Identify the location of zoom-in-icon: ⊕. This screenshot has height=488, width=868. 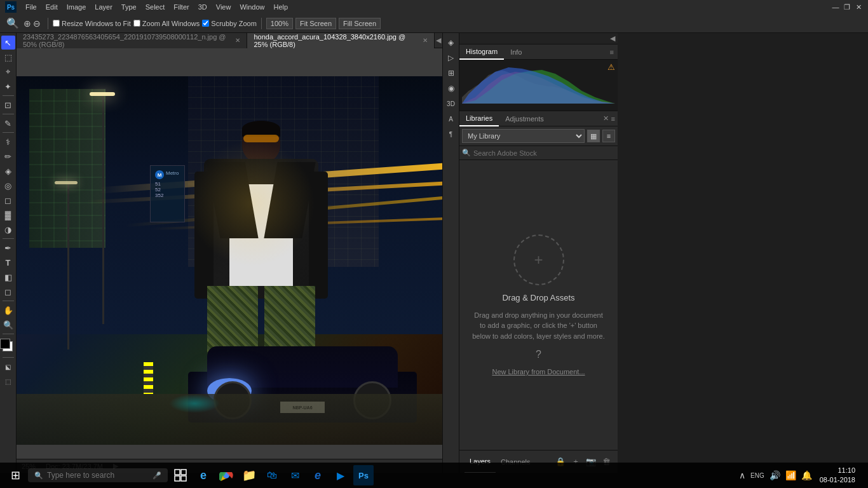
(27, 24).